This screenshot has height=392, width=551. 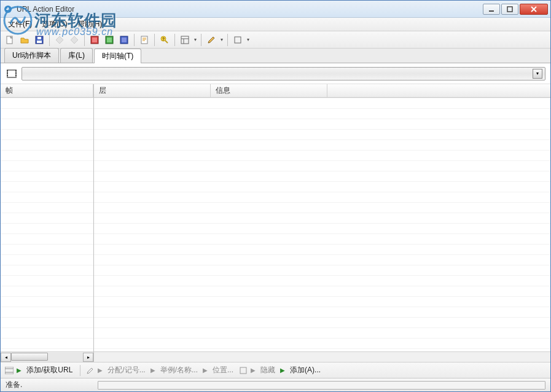 What do you see at coordinates (305, 370) in the screenshot?
I see `action-add: 添加(A)...` at bounding box center [305, 370].